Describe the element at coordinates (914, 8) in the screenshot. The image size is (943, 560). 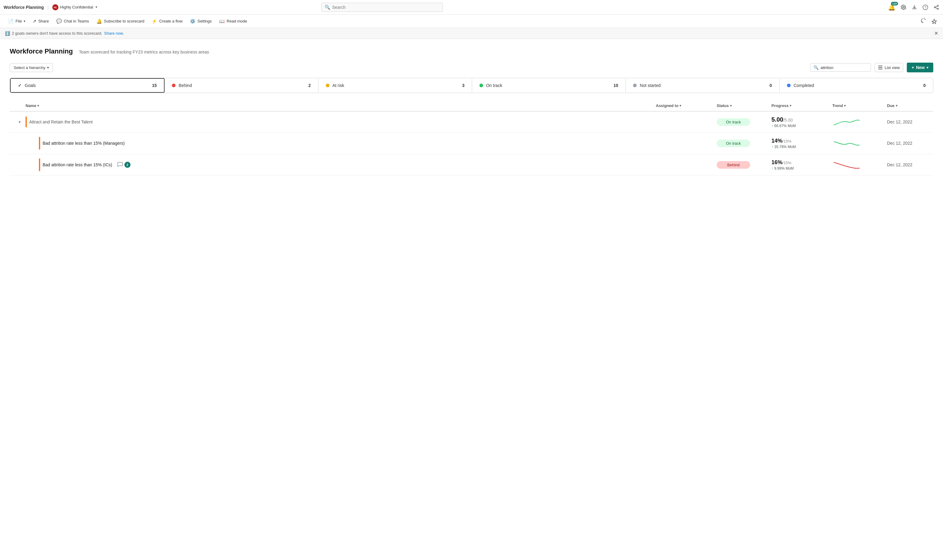
I see `top-bar-actions: 🔔 119 ?` at that location.